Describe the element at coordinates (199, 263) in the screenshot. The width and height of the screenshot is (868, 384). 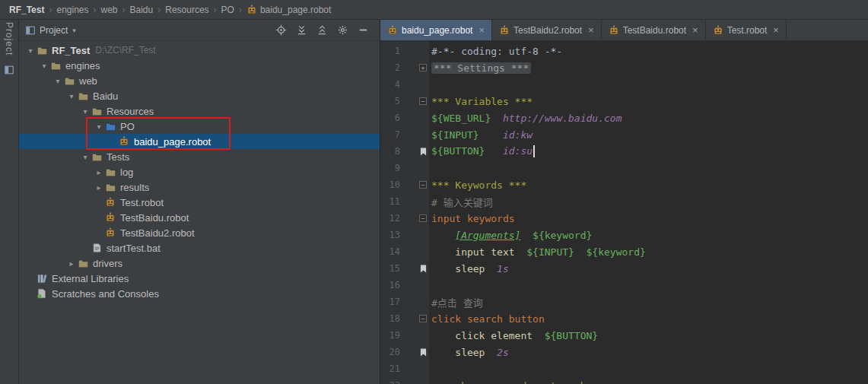
I see `tree-item-drivers: ▸drivers` at that location.